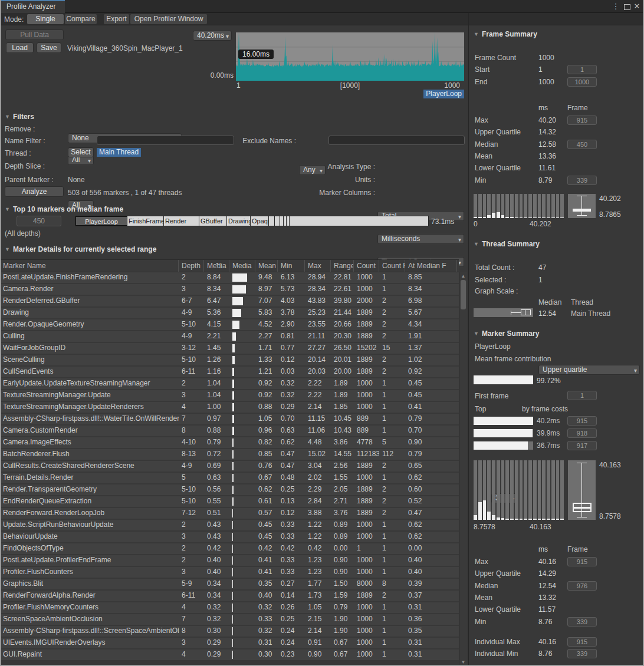  I want to click on maximize-icon, so click(627, 7).